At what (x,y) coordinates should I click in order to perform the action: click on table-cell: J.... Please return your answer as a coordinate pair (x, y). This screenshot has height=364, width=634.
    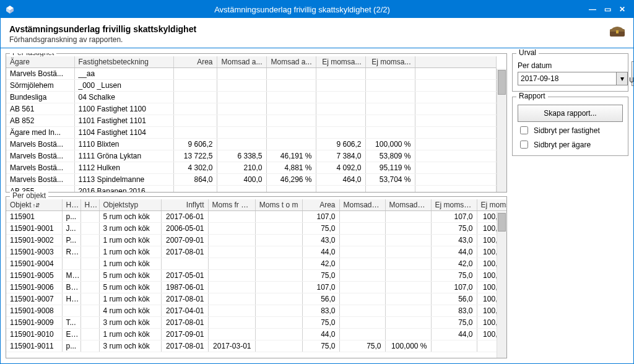
    Looking at the image, I should click on (71, 229).